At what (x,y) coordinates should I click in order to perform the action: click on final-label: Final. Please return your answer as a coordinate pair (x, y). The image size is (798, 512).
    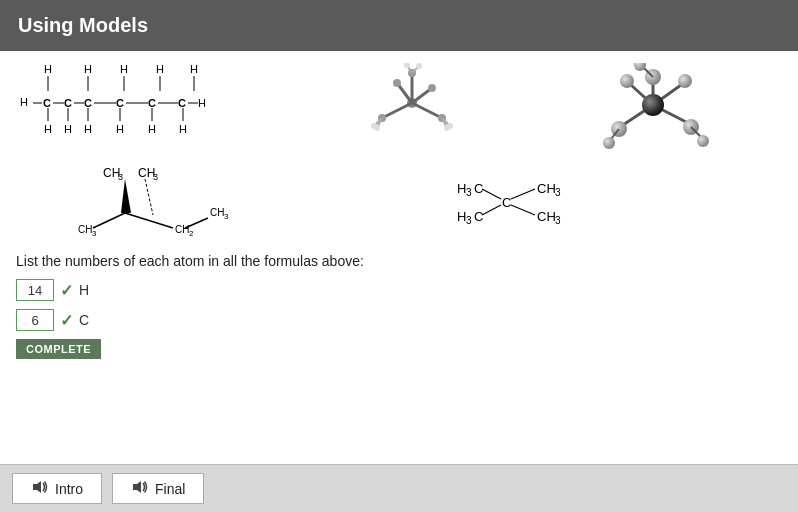
    Looking at the image, I should click on (170, 489).